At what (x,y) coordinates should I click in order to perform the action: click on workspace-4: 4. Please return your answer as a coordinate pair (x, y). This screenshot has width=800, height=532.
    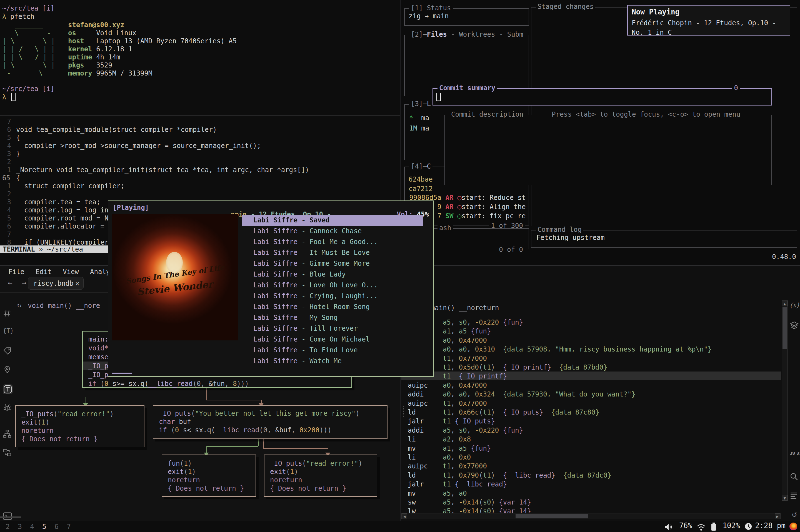
    Looking at the image, I should click on (32, 527).